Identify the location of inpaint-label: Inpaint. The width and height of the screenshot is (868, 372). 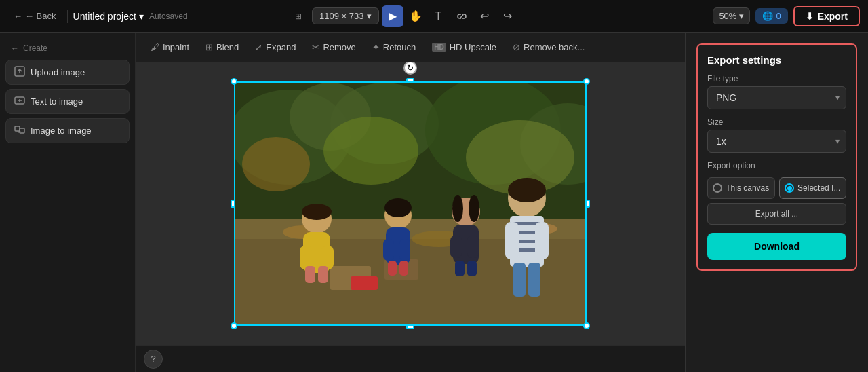
(176, 48).